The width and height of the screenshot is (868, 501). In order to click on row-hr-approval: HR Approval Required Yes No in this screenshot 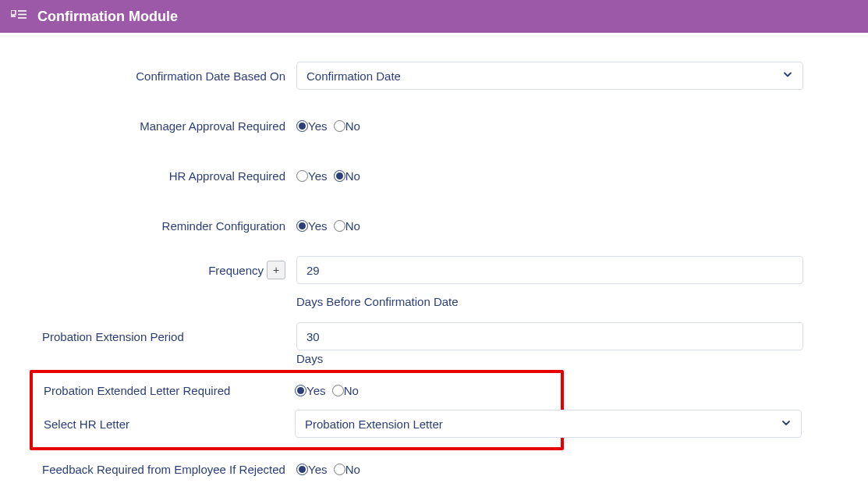, I will do `click(434, 176)`.